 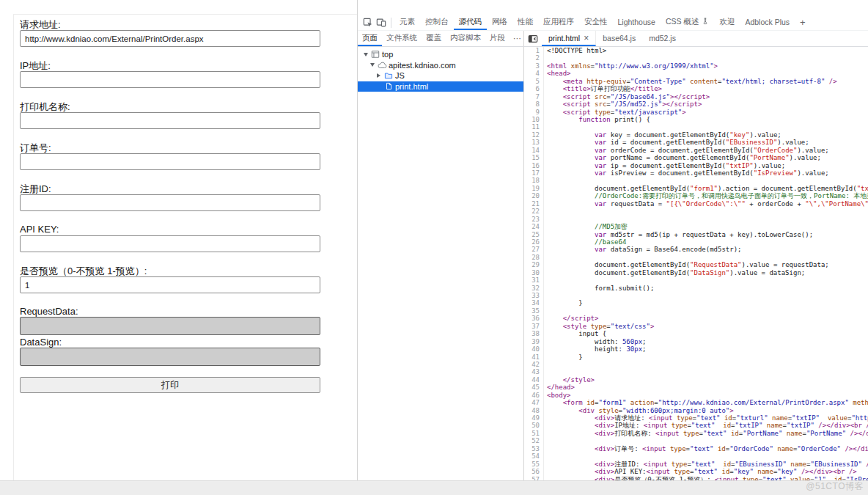 What do you see at coordinates (534, 227) in the screenshot?
I see `line-number: 24` at bounding box center [534, 227].